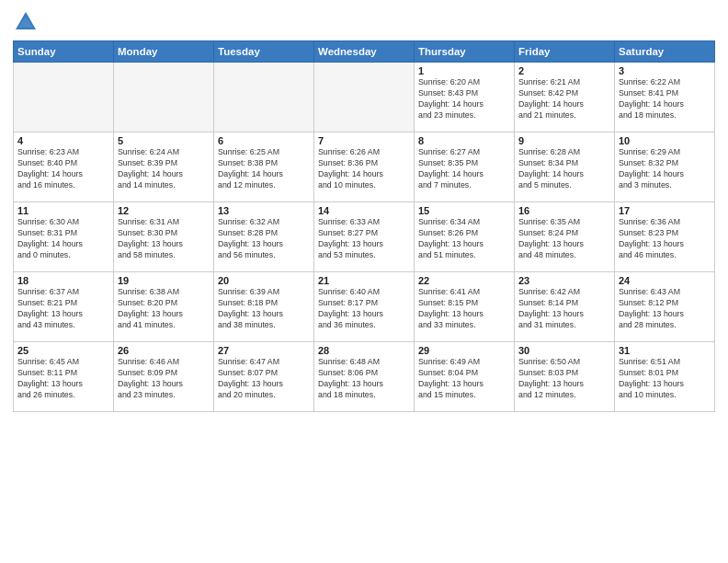  Describe the element at coordinates (564, 52) in the screenshot. I see `calendar-header-friday: Friday` at that location.